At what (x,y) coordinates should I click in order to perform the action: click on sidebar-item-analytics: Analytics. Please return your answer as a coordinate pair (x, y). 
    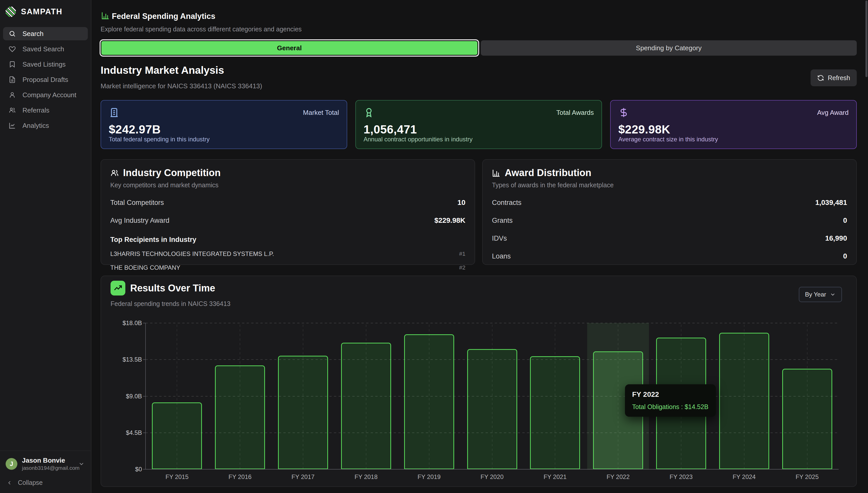
    Looking at the image, I should click on (45, 125).